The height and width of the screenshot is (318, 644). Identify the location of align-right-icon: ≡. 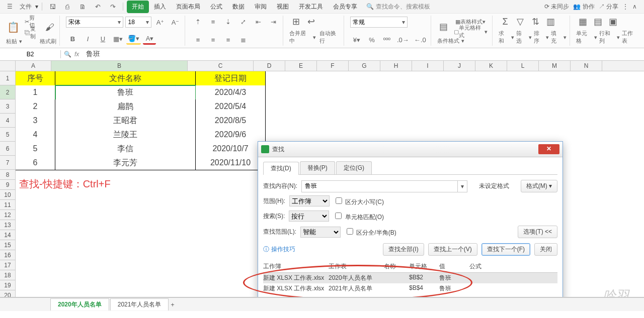
(228, 40).